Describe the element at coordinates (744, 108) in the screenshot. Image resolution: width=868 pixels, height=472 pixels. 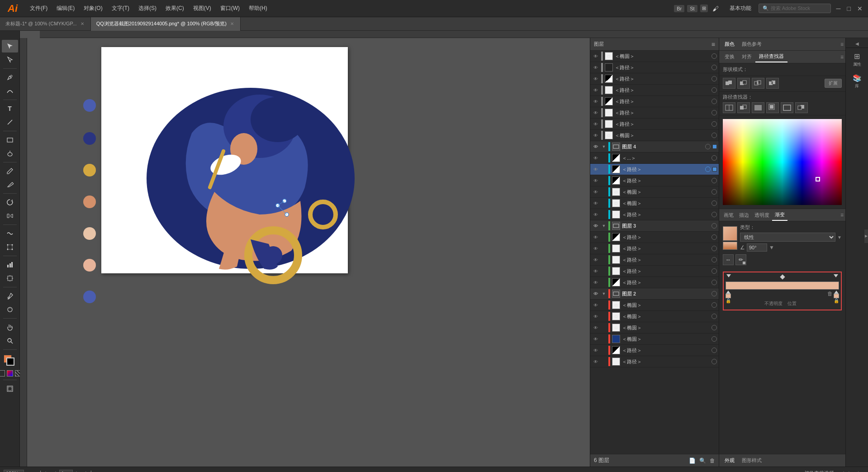
I see `trim-btn` at that location.